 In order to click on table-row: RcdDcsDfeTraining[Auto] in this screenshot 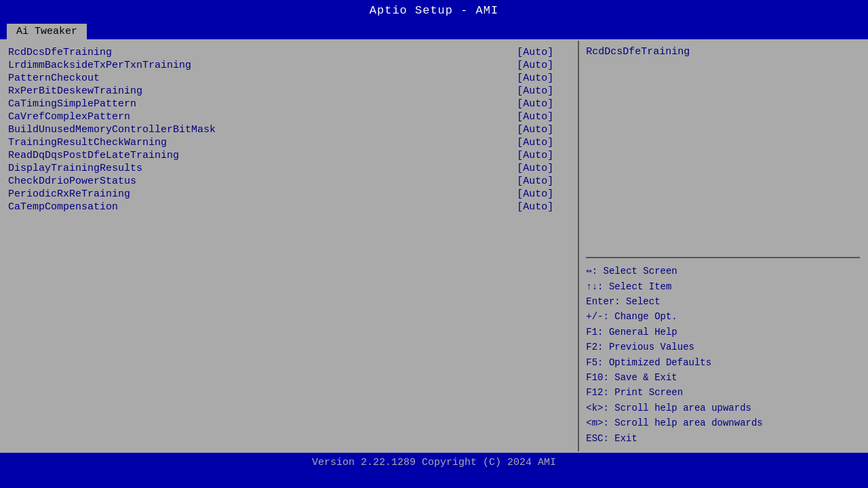, I will do `click(290, 53)`.